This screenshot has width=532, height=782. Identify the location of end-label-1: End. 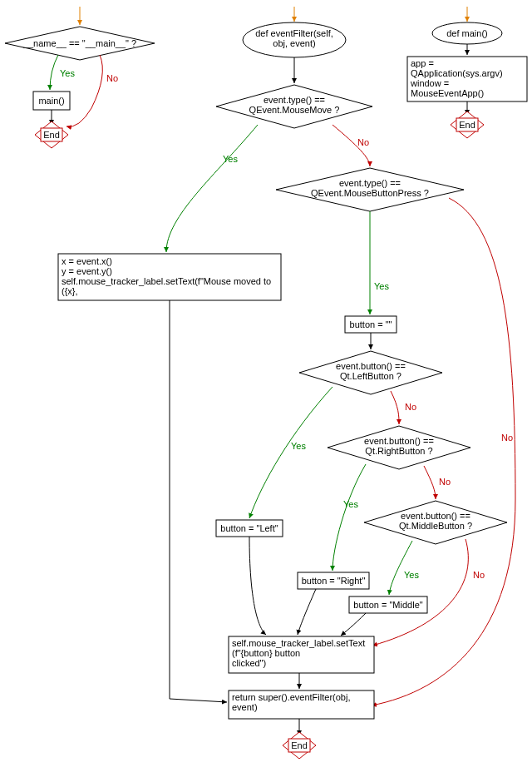
(52, 135).